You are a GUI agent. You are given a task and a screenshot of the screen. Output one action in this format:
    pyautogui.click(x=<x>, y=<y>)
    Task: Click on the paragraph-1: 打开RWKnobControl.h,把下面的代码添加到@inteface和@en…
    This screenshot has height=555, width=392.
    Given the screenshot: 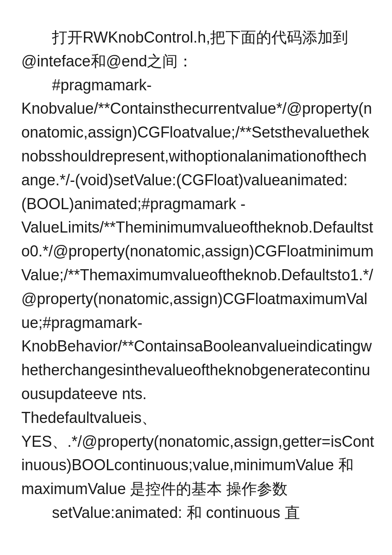 What is the action you would take?
    pyautogui.click(x=198, y=49)
    